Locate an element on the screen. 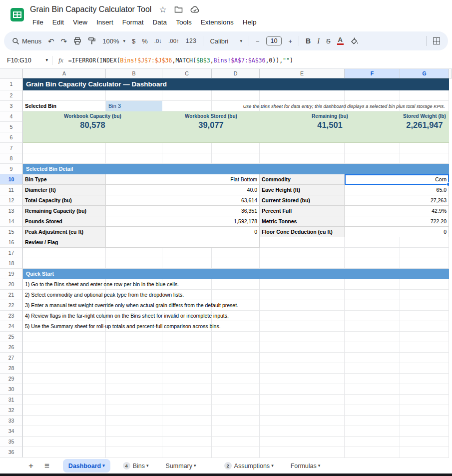  row-header-27: 27 is located at coordinates (11, 358).